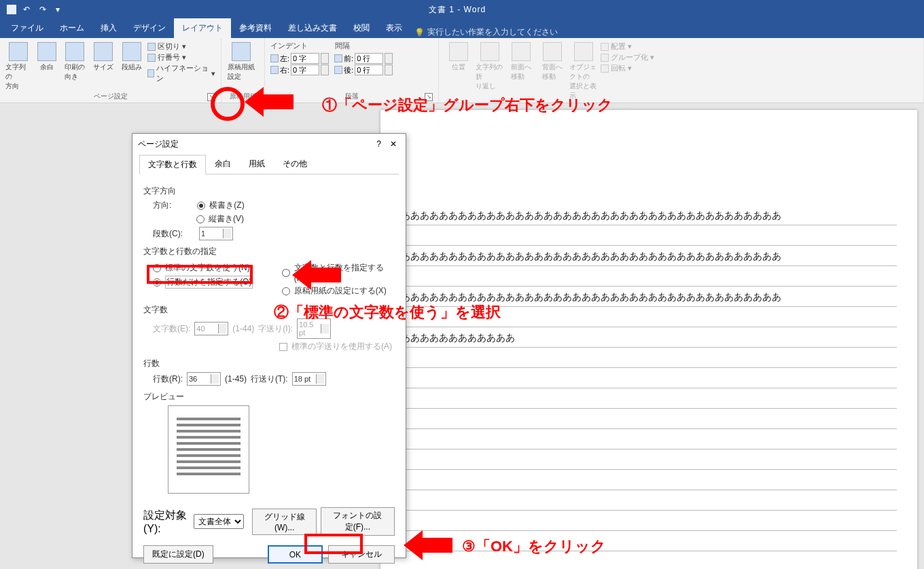 The image size is (924, 569). I want to click on preview-header: プレビュー, so click(269, 397).